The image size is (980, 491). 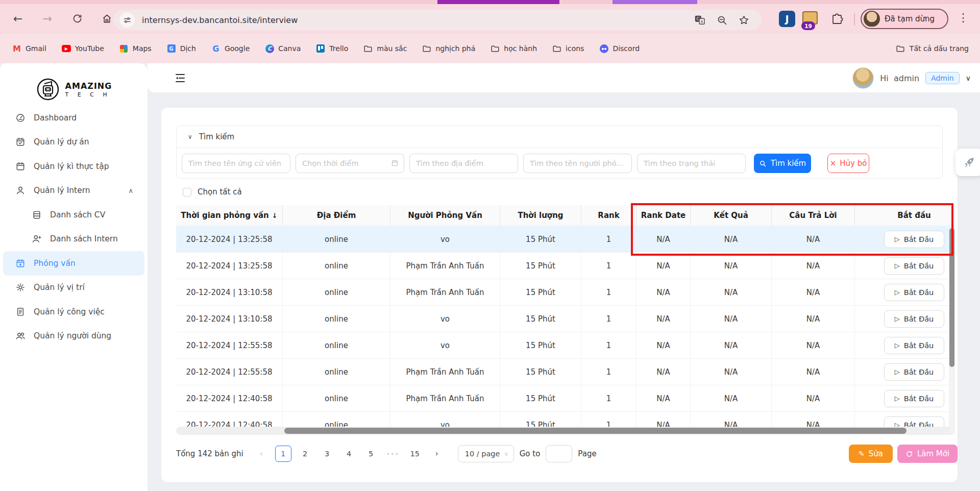 I want to click on sidebar-item-quản-lý-kì-thực-tập: Quản lý kì thực tập, so click(x=74, y=166).